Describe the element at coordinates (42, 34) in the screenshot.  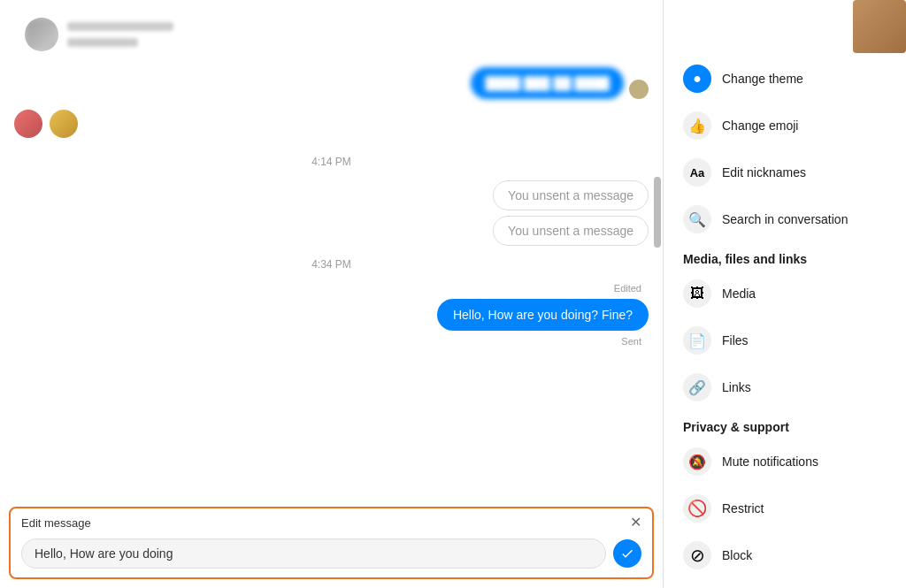
I see `contact-avatar` at that location.